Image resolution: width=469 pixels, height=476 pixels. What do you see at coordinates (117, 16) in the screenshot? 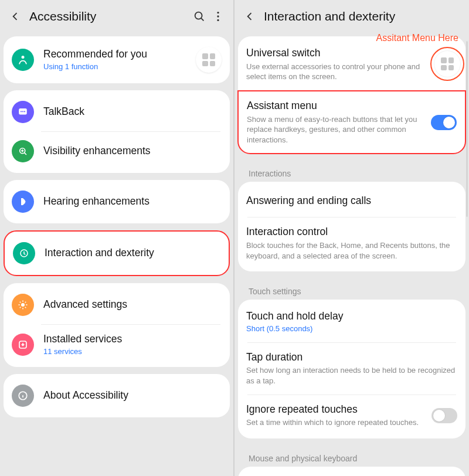
I see `left-header: Accessibility` at bounding box center [117, 16].